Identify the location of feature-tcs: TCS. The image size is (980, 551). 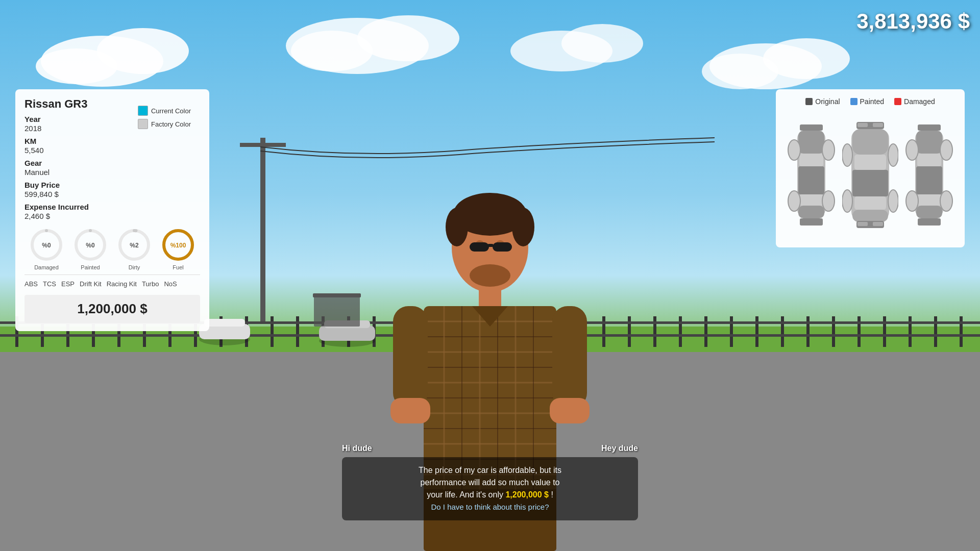
(50, 284).